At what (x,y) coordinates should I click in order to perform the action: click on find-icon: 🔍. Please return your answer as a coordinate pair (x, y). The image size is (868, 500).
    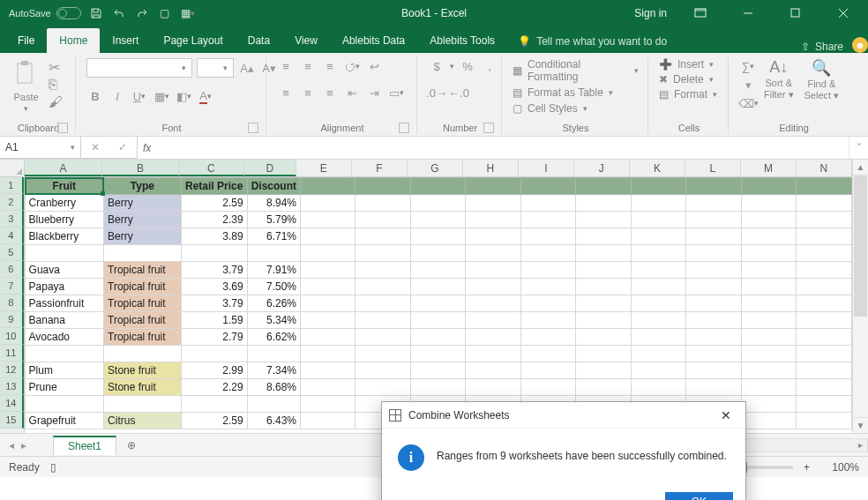
    Looking at the image, I should click on (821, 68).